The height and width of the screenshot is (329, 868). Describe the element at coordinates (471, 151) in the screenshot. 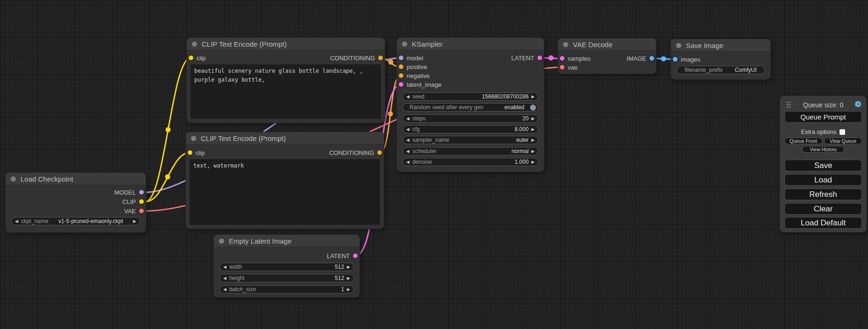

I see `scheduler-widget: scheduler normal` at that location.